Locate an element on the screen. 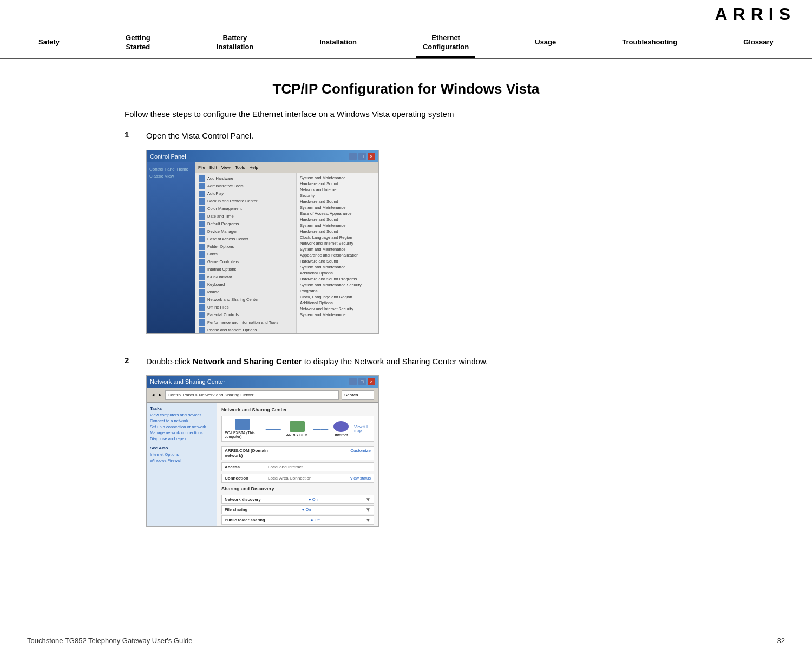 This screenshot has height=649, width=812. list-item: Mouse is located at coordinates (246, 292).